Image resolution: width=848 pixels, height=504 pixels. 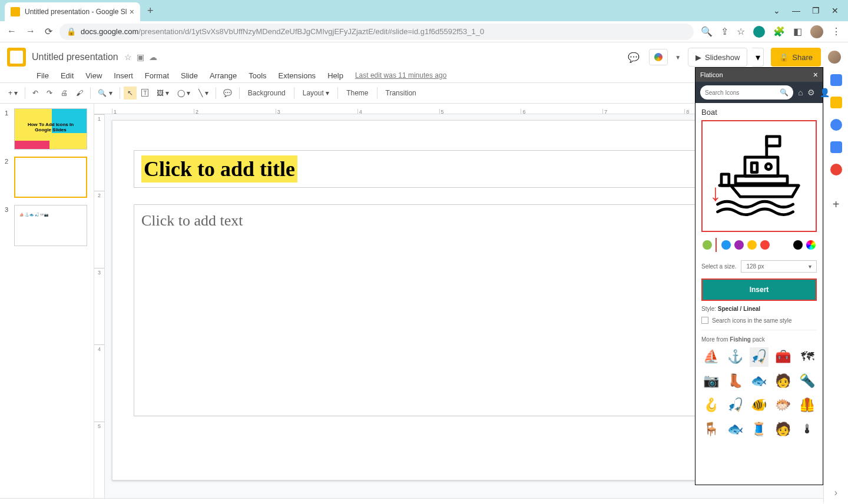 What do you see at coordinates (796, 57) in the screenshot?
I see `share-button: 🔒 Share` at bounding box center [796, 57].